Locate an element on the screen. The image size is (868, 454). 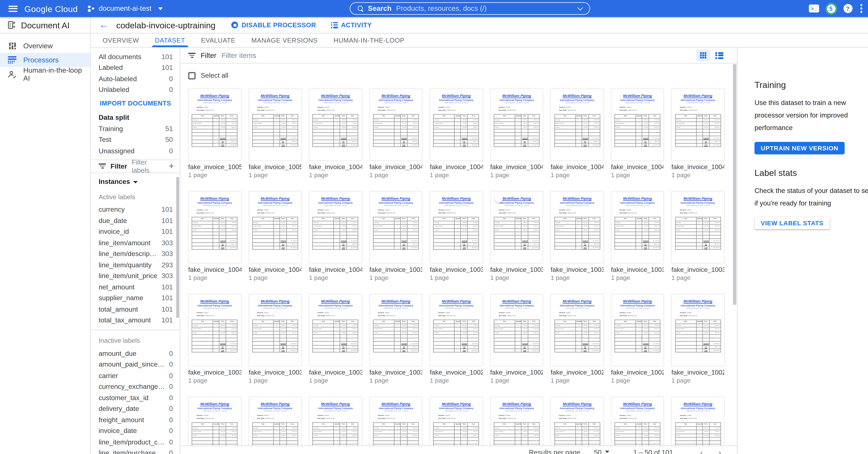
stat-row: currency 101 is located at coordinates (136, 210).